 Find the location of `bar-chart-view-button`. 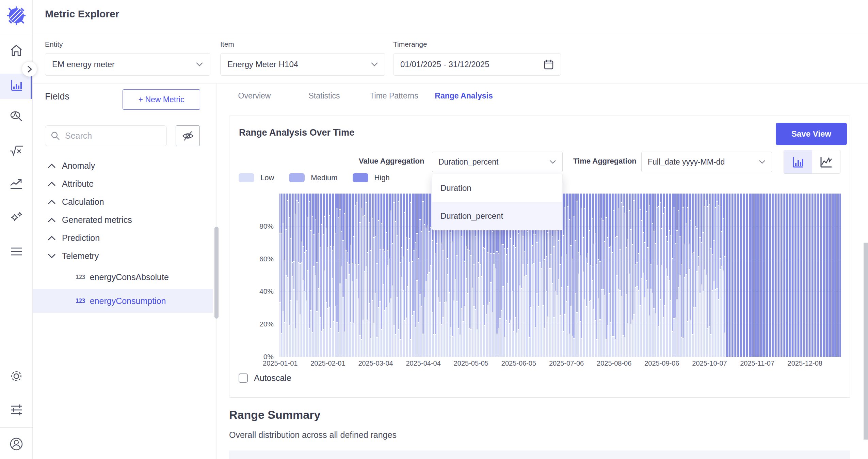

bar-chart-view-button is located at coordinates (798, 162).